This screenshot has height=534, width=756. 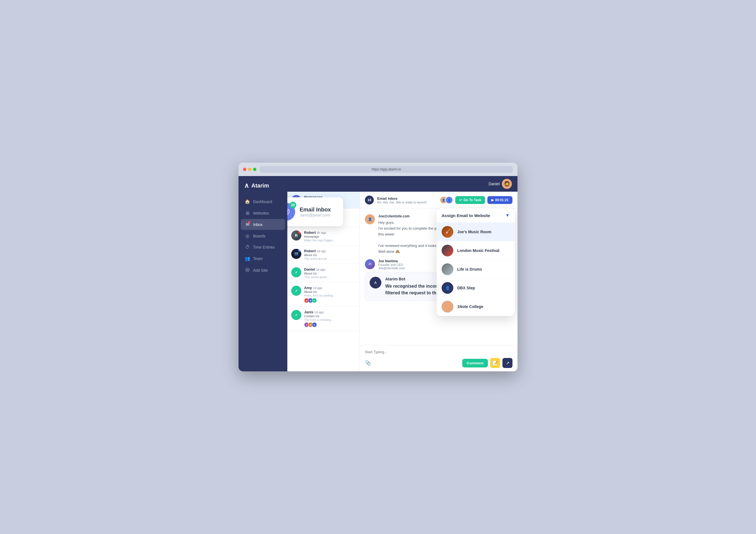 What do you see at coordinates (248, 258) in the screenshot?
I see `team-icon: 👥` at bounding box center [248, 258].